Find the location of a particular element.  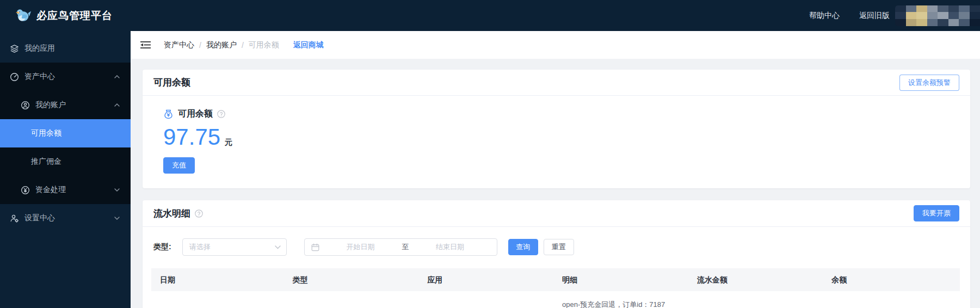

app-title: 必应鸟管理平台 is located at coordinates (75, 16).